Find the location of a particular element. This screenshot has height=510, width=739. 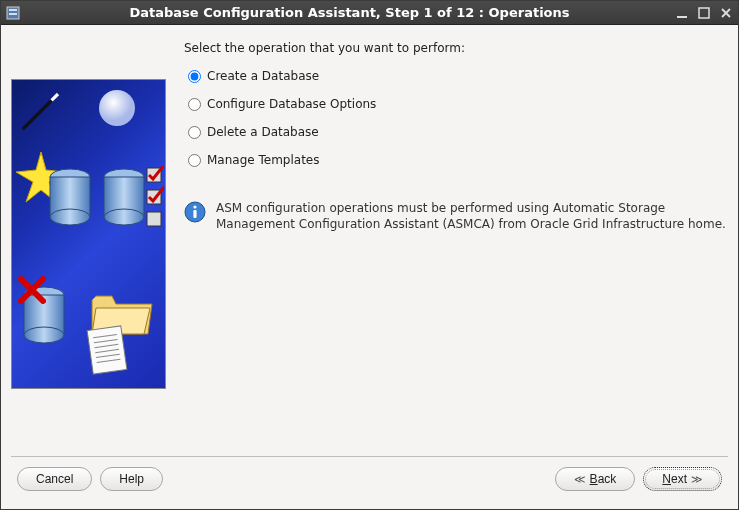

window-controls is located at coordinates (704, 13).